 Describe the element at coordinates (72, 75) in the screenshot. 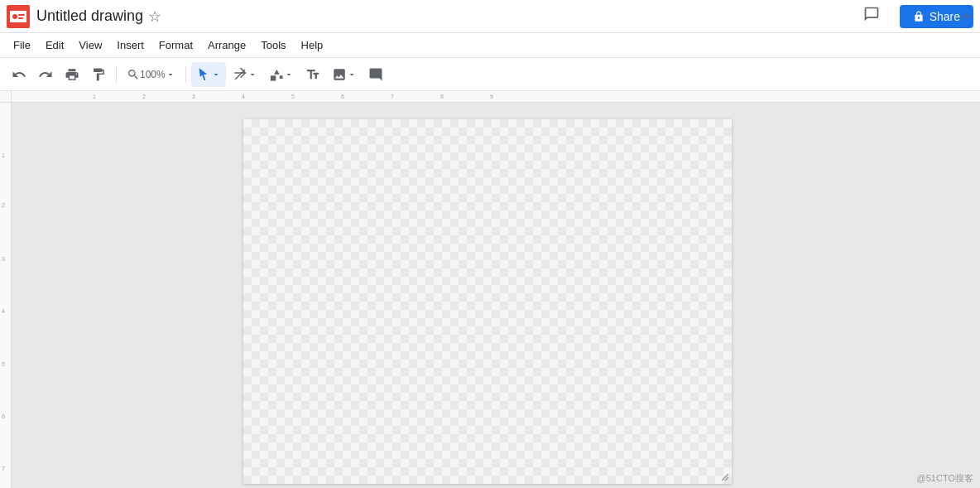

I see `print-button` at that location.